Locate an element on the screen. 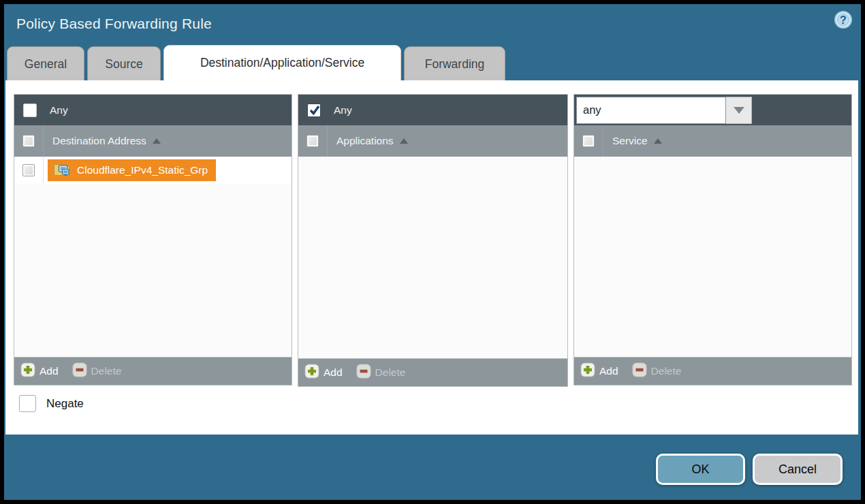 This screenshot has width=865, height=504. row-checkbox-cell is located at coordinates (29, 170).